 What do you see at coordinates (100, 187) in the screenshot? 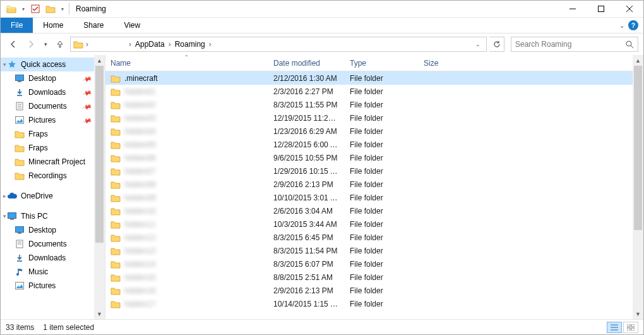
I see `sidebar-scrollbar: ▲ ▼` at bounding box center [100, 187].